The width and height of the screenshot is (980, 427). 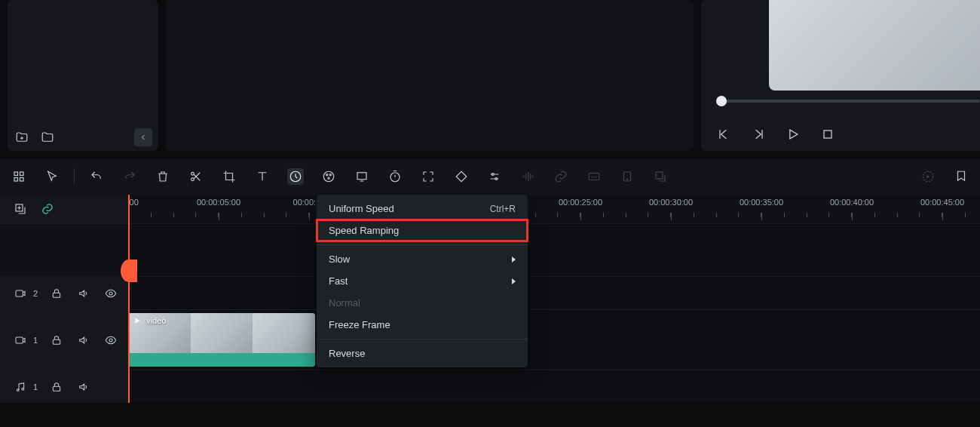 What do you see at coordinates (852, 202) in the screenshot?
I see `ruler-label: 00:00:40:00` at bounding box center [852, 202].